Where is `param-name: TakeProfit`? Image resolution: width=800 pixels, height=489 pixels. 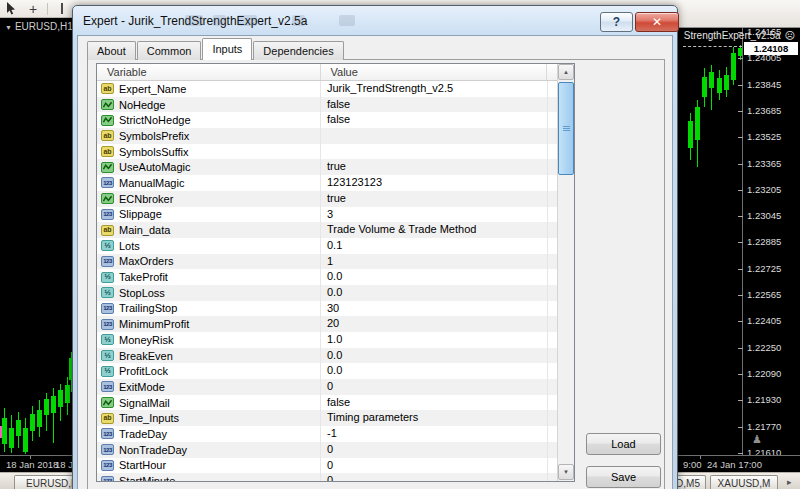 param-name: TakeProfit is located at coordinates (144, 277).